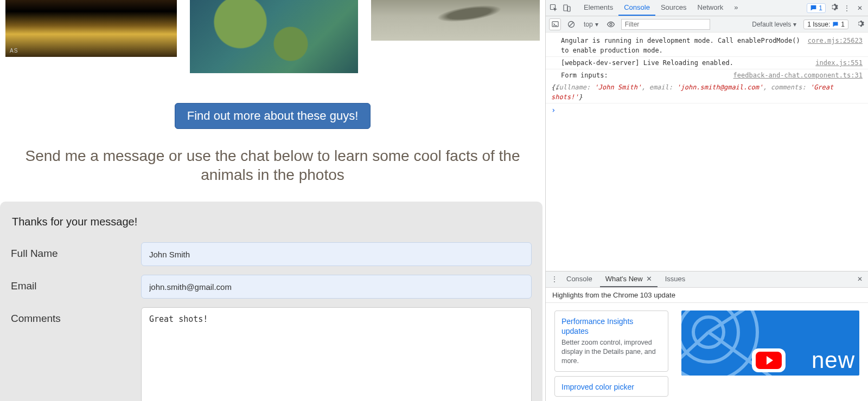 The width and height of the screenshot is (868, 401). I want to click on issues-count: 1, so click(843, 24).